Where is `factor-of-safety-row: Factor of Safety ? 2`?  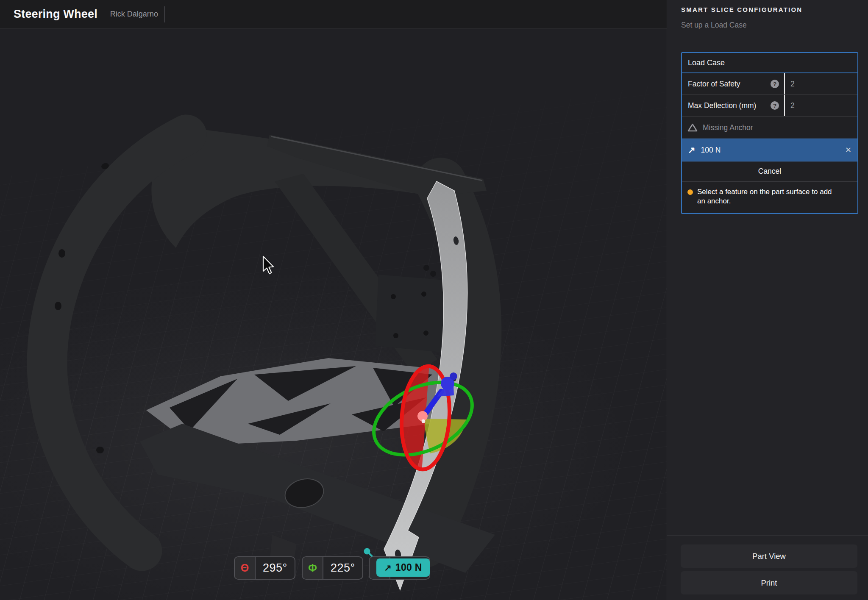
factor-of-safety-row: Factor of Safety ? 2 is located at coordinates (770, 84).